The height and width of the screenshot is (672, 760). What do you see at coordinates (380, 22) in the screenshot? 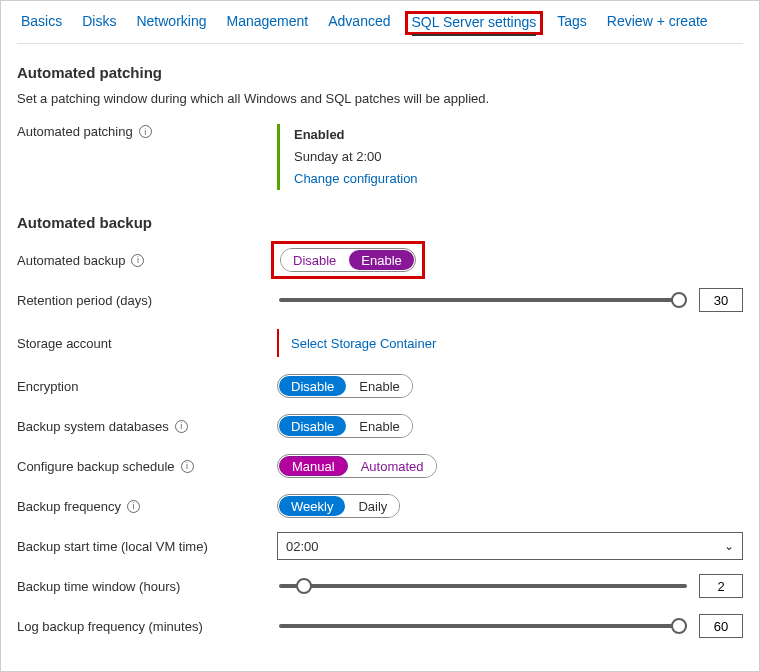
I see `tab-bar: Basics Disks Networking Management Advan…` at bounding box center [380, 22].